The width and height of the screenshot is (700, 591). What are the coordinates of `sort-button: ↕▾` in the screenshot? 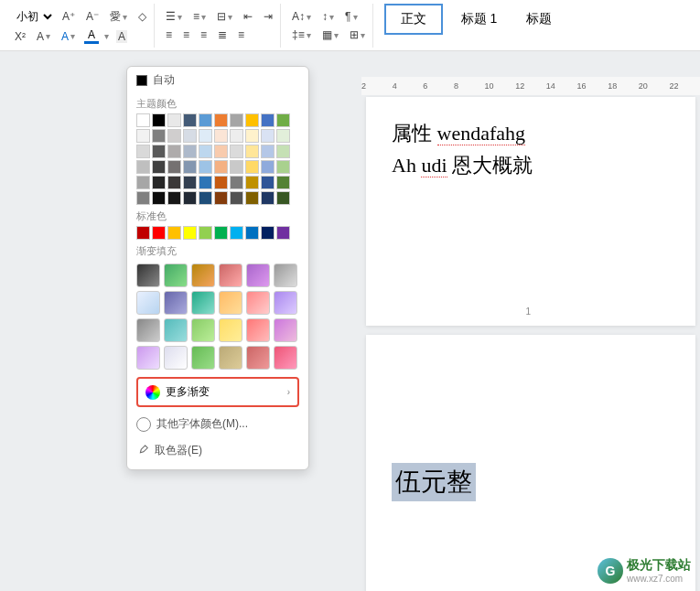 It's located at (328, 16).